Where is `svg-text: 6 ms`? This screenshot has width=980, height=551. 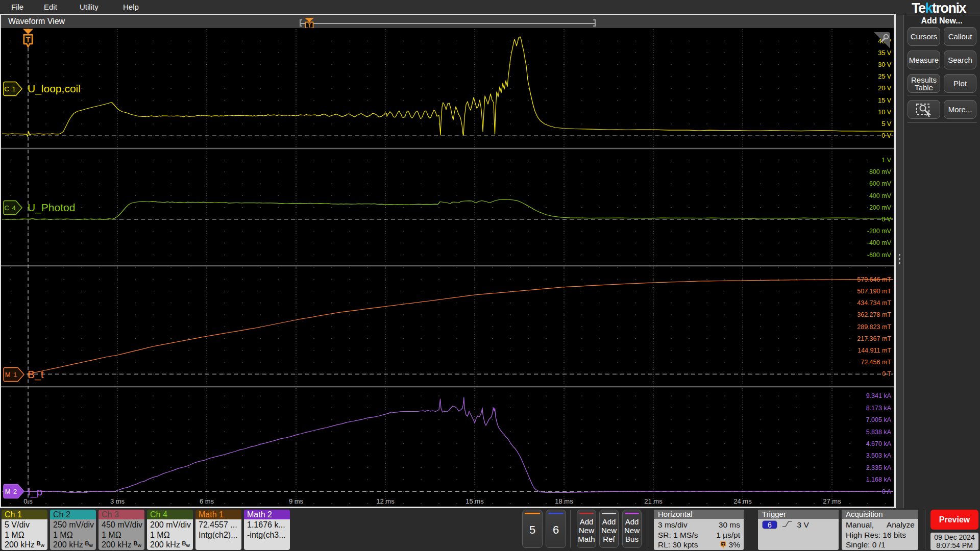 svg-text: 6 ms is located at coordinates (207, 501).